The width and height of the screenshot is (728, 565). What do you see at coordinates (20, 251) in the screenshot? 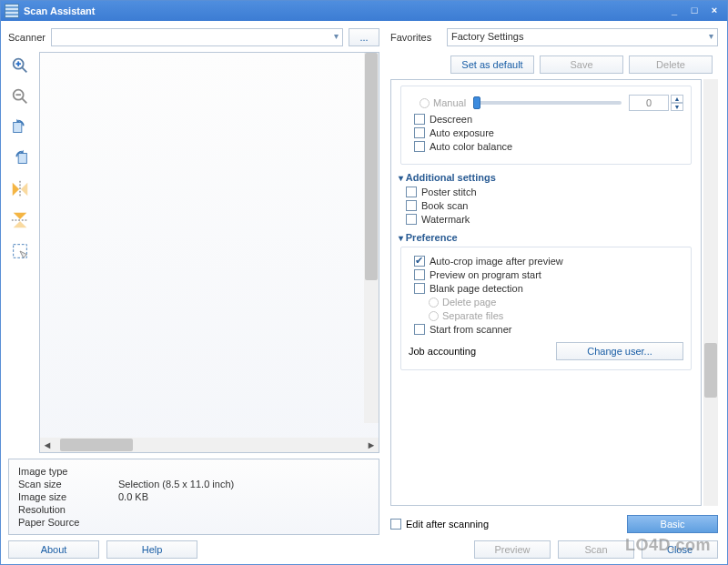
I see `clear-selection-icon` at bounding box center [20, 251].